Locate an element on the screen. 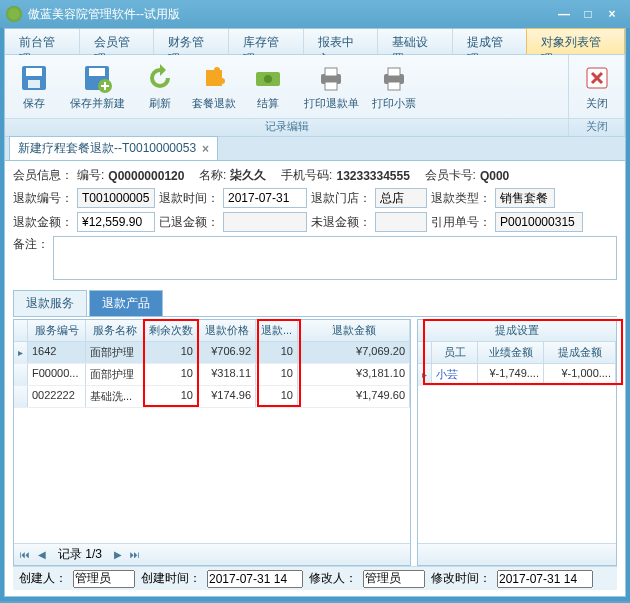 This screenshot has width=630, height=603. close-x-icon is located at coordinates (597, 78).